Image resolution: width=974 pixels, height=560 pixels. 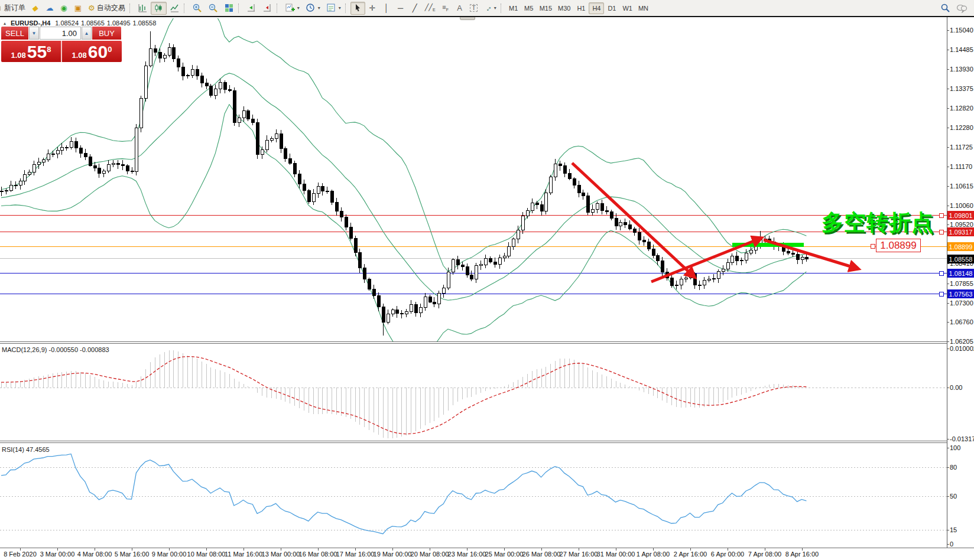 I want to click on date-tick-label: 16 Mar 08:00, so click(x=318, y=554).